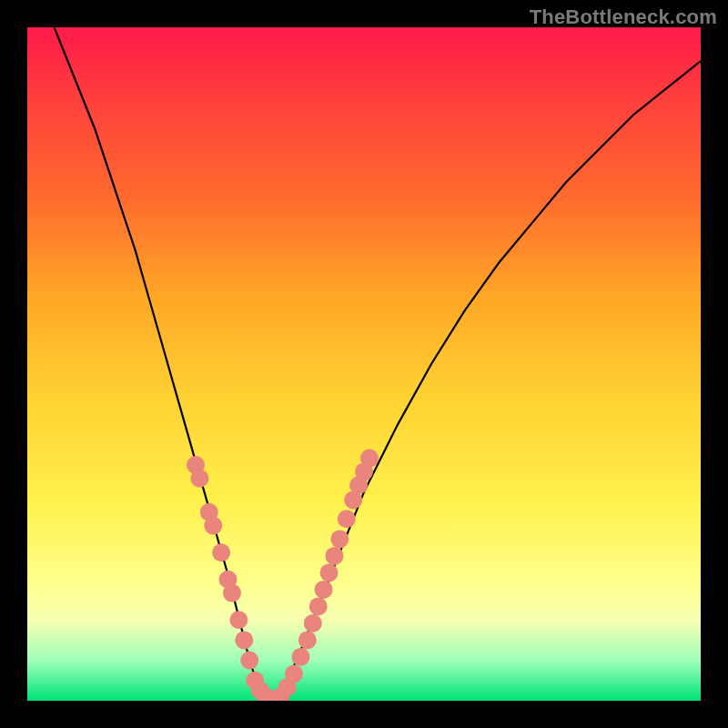 Image resolution: width=728 pixels, height=728 pixels. I want to click on watermark-text: TheBottleneck.com, so click(623, 17).